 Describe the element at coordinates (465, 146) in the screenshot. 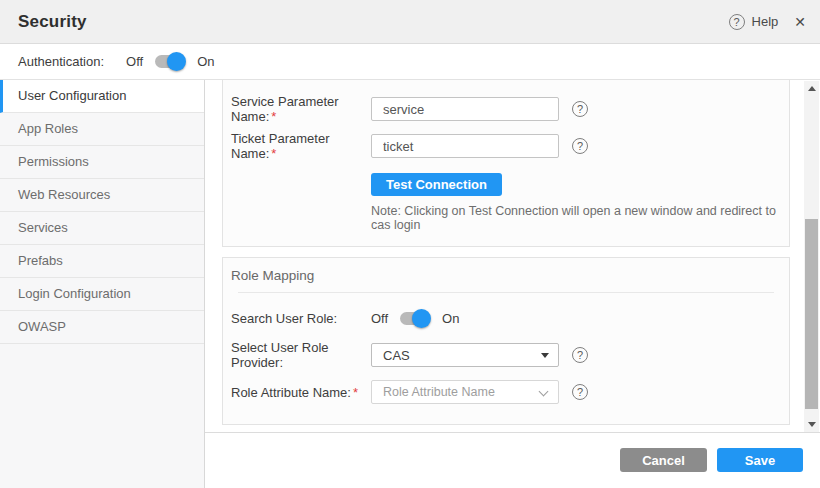

I see `ticket-parameter-input` at that location.